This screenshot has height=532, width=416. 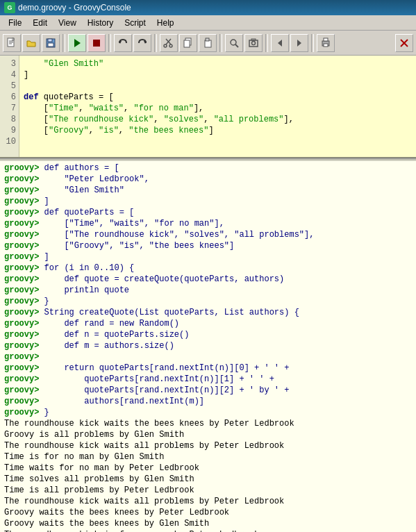 I want to click on stop-button, so click(x=97, y=43).